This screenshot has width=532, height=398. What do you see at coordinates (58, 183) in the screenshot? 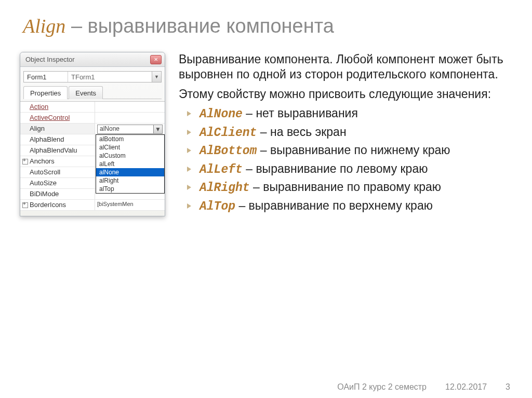
I see `property-name: AutoSize` at bounding box center [58, 183].